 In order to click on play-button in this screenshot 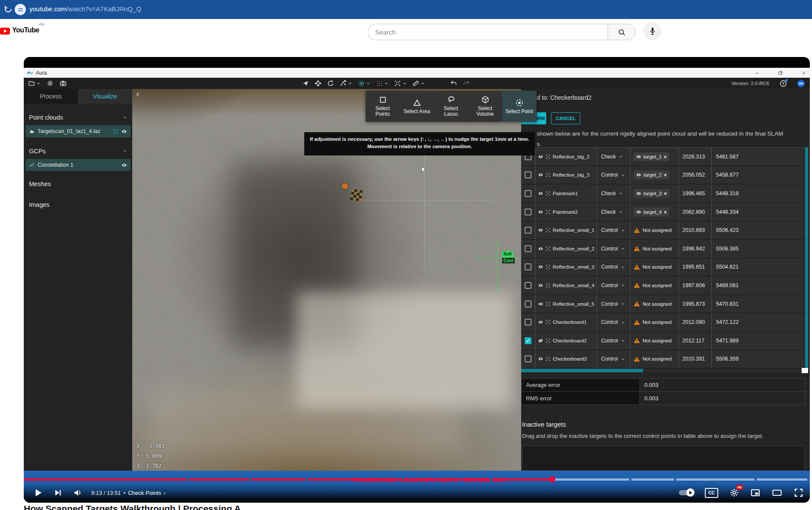, I will do `click(38, 493)`.